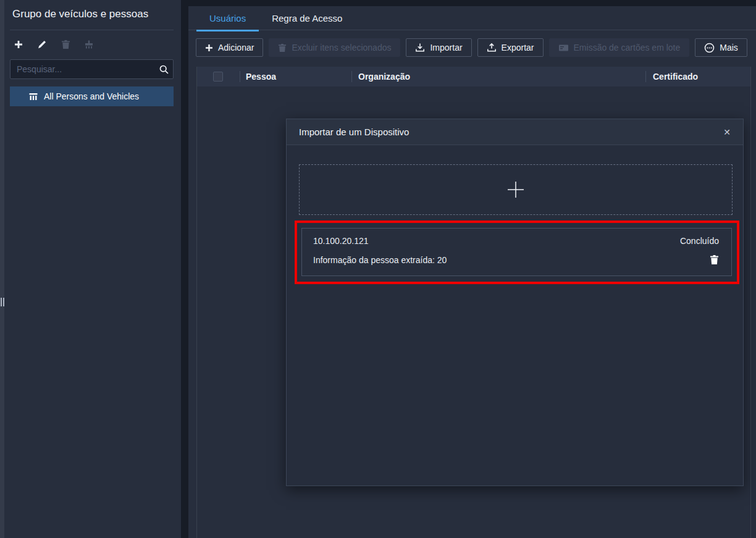 The image size is (756, 538). Describe the element at coordinates (307, 19) in the screenshot. I see `tab-regra-label: Regra de Acesso` at that location.